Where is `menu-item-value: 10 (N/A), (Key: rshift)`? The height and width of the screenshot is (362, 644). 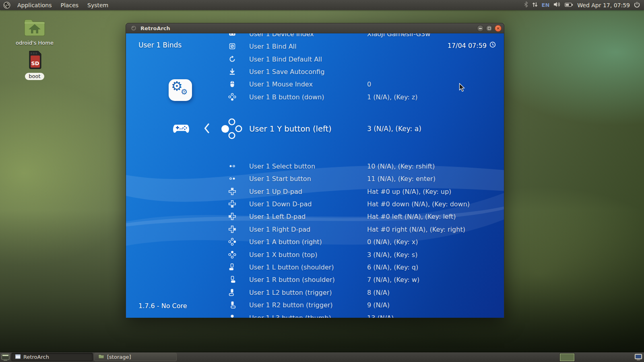
menu-item-value: 10 (N/A), (Key: rshift) is located at coordinates (401, 166).